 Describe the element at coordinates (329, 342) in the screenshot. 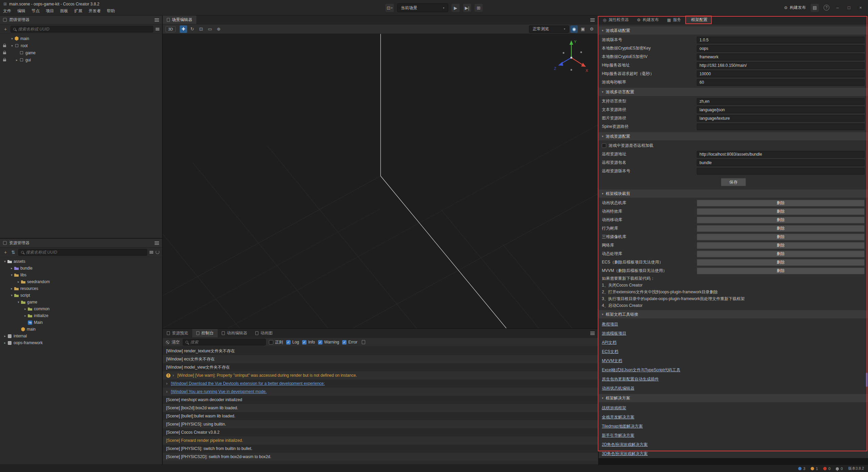

I see `log-filter-toggle: Warning` at that location.